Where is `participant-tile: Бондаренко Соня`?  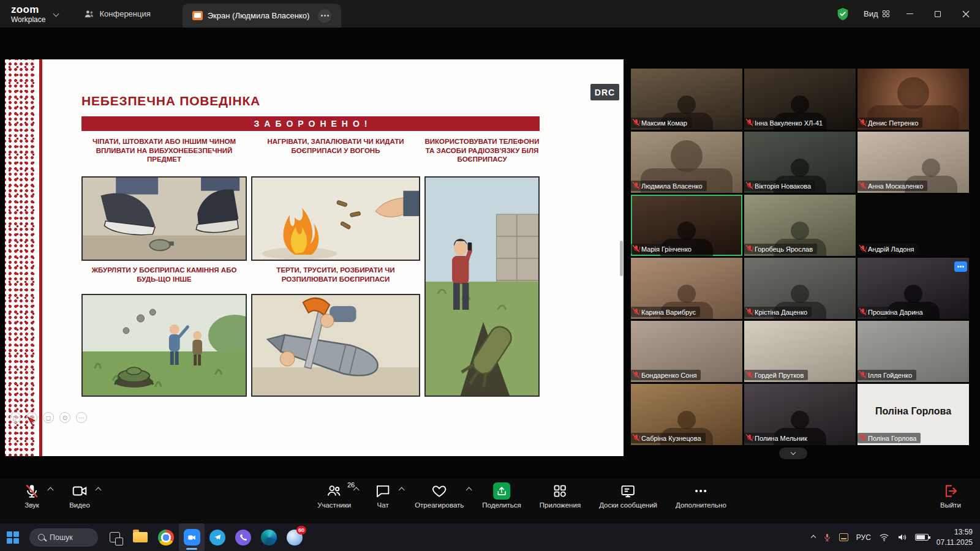 participant-tile: Бондаренко Соня is located at coordinates (687, 351).